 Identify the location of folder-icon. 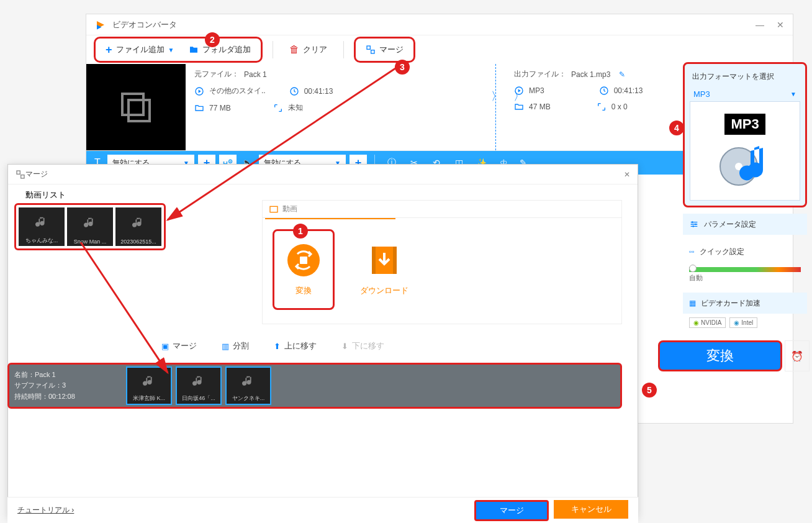
(199, 108).